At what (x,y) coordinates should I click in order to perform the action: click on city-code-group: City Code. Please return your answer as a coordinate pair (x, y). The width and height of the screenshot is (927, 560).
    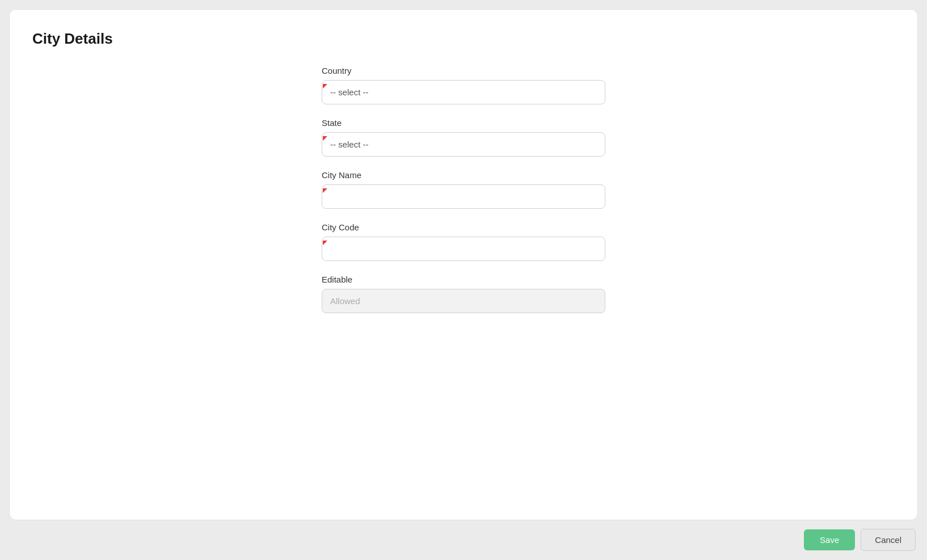
    Looking at the image, I should click on (464, 242).